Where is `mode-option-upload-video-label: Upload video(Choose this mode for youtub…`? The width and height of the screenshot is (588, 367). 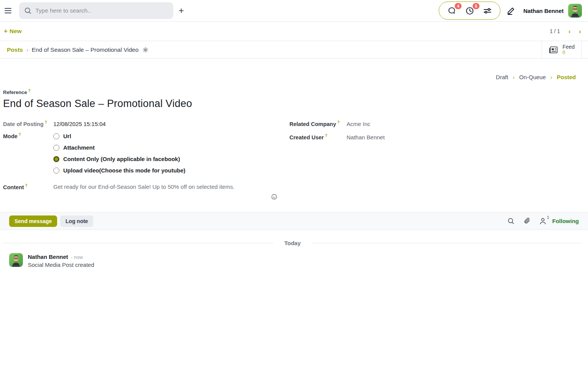 mode-option-upload-video-label: Upload video(Choose this mode for youtub… is located at coordinates (124, 171).